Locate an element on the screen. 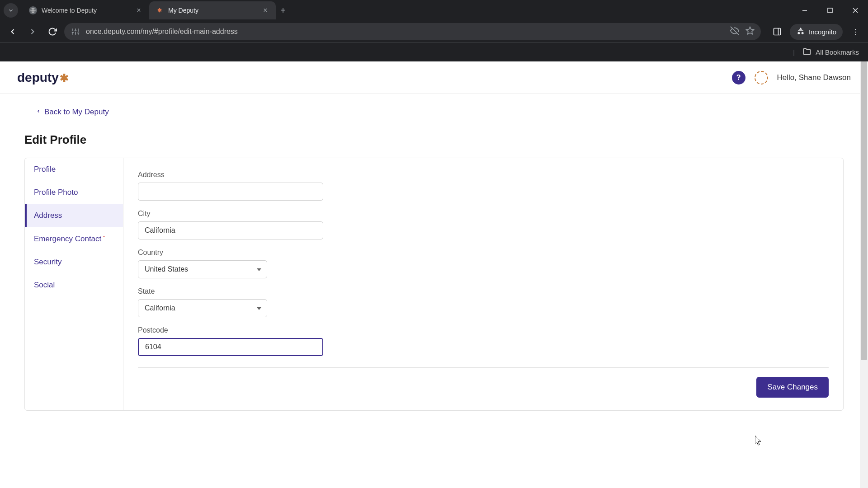 Image resolution: width=868 pixels, height=488 pixels. city-input is located at coordinates (231, 230).